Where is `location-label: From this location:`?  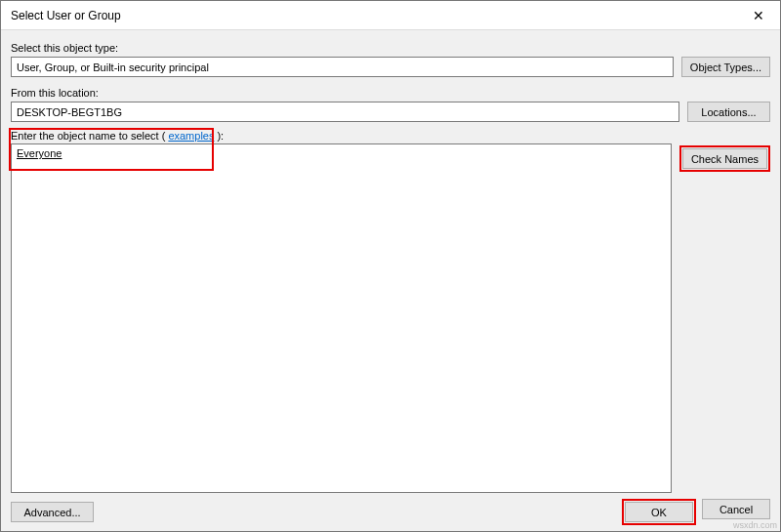
location-label: From this location: is located at coordinates (390, 93).